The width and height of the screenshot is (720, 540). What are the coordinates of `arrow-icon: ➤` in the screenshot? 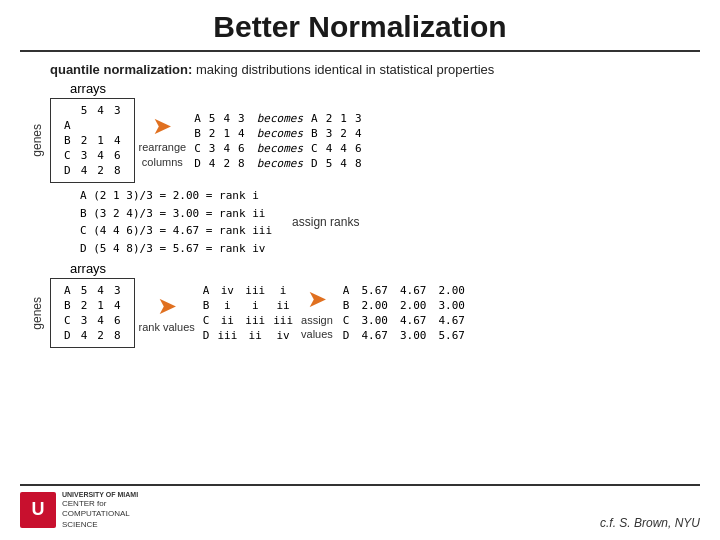 It's located at (162, 126).